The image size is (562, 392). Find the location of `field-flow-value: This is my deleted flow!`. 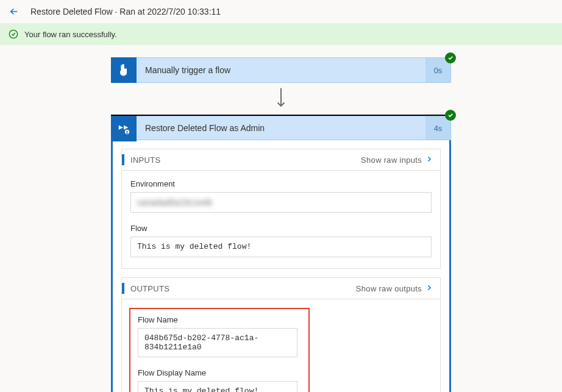

field-flow-value: This is my deleted flow! is located at coordinates (281, 247).